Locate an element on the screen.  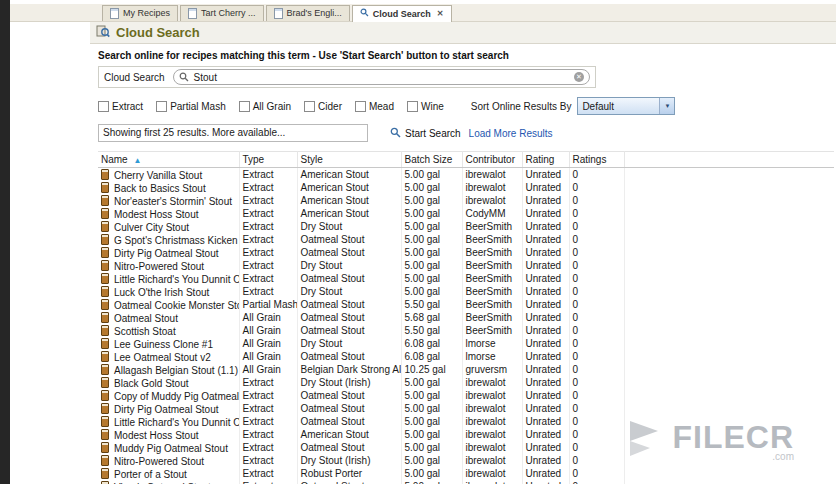
table-row: Viper's Oatmeal StoutExtractOatmeal Stou… is located at coordinates (466, 482).